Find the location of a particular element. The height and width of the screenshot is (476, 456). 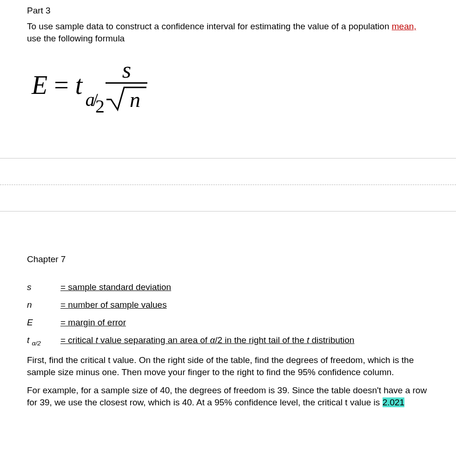

formula-denominator: n is located at coordinates (126, 98).